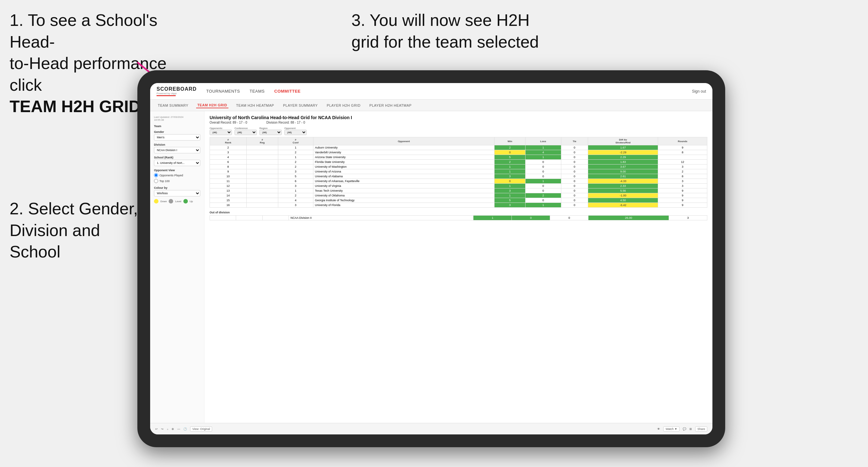 The width and height of the screenshot is (868, 467). Describe the element at coordinates (493, 218) in the screenshot. I see `out-div-win: 1` at that location.